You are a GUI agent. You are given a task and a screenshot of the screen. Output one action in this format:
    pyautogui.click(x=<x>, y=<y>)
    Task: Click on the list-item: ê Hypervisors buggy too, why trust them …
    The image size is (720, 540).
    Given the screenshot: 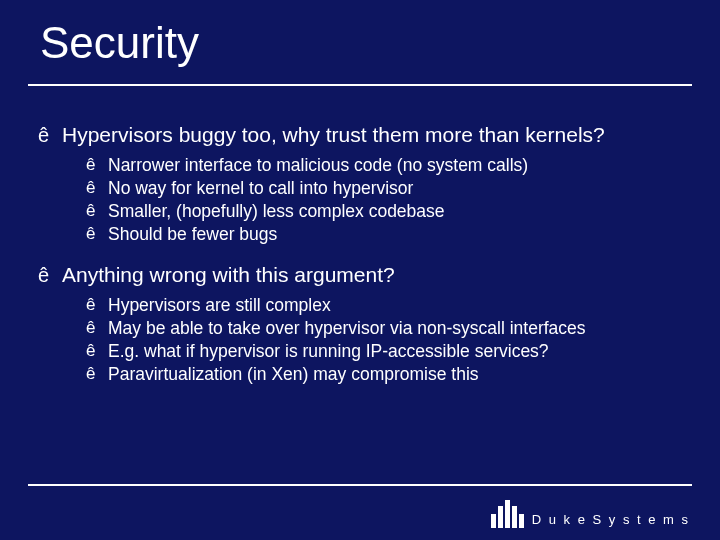 What is the action you would take?
    pyautogui.click(x=363, y=135)
    